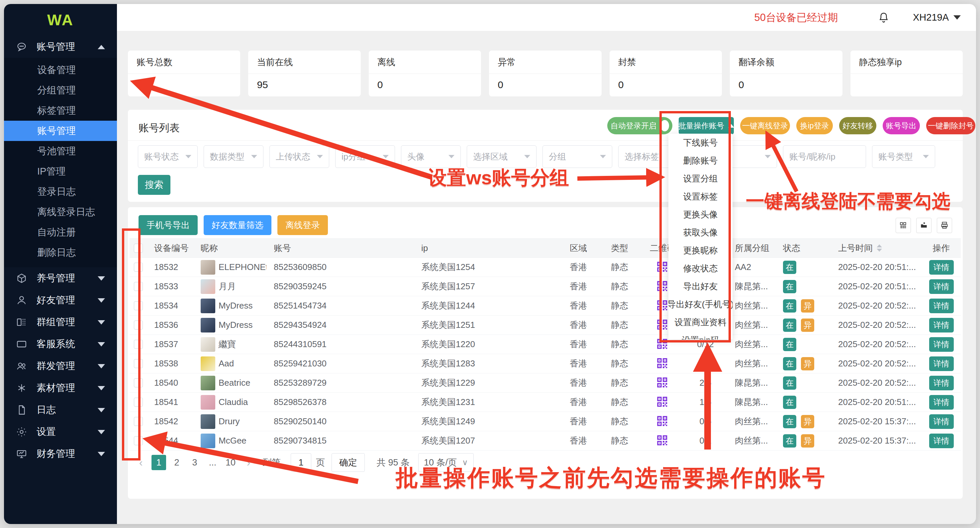 The width and height of the screenshot is (980, 528). I want to click on menu-item-导出好友(手机号): 导出好友(手机号), so click(700, 305).